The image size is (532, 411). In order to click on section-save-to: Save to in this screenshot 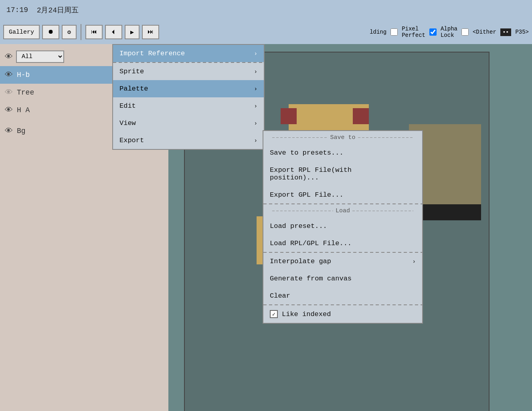, I will do `click(343, 138)`.